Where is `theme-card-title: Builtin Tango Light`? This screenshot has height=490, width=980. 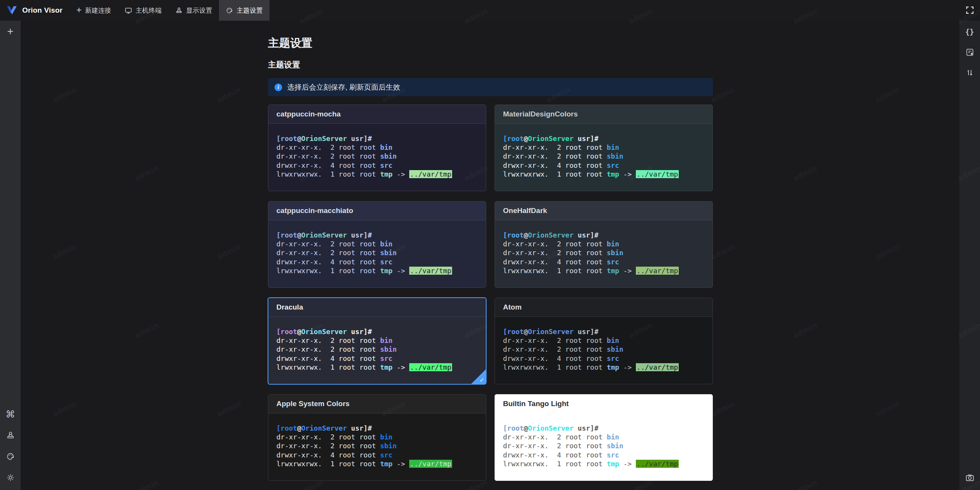 theme-card-title: Builtin Tango Light is located at coordinates (604, 404).